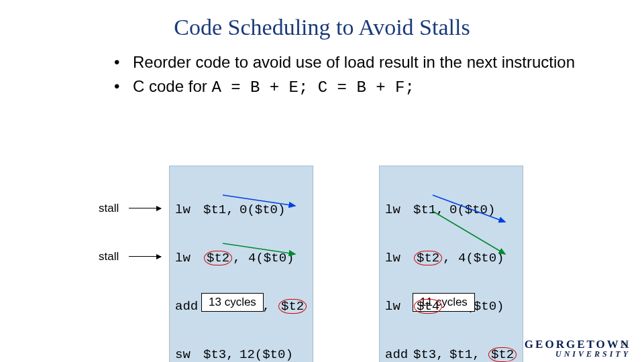 The width and height of the screenshot is (644, 362). Describe the element at coordinates (232, 302) in the screenshot. I see `caption-left: 13 cycles` at that location.